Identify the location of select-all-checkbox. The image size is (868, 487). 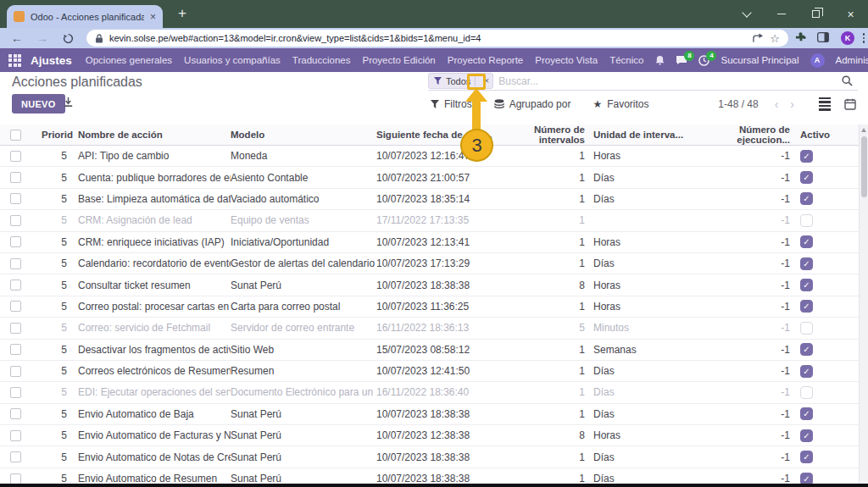
(15, 136).